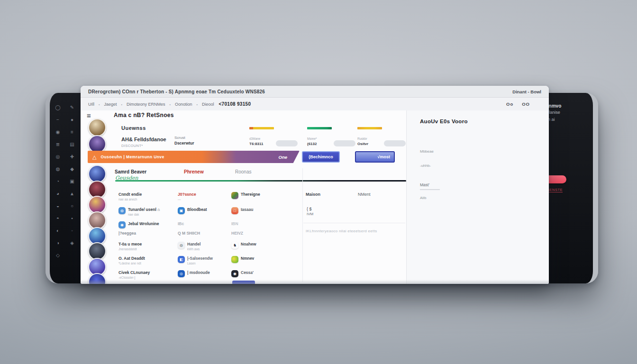 This screenshot has width=637, height=364. Describe the element at coordinates (72, 145) in the screenshot. I see `device-app-icon: ▤` at that location.